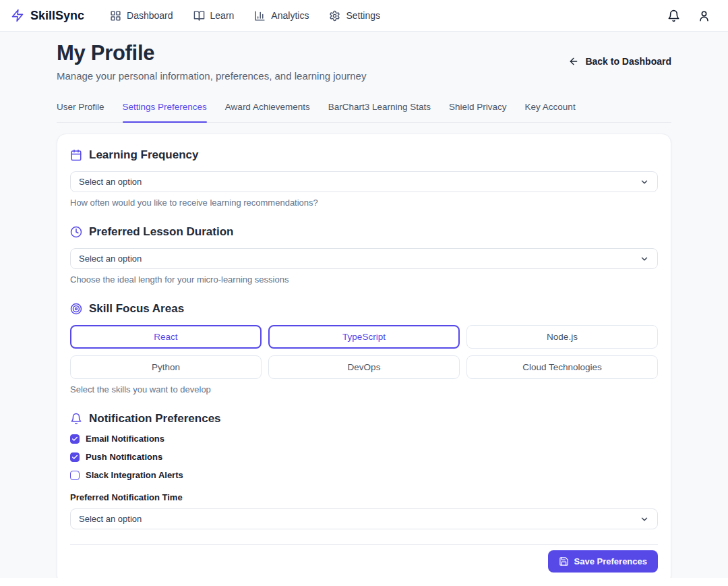 This screenshot has width=728, height=586. Describe the element at coordinates (364, 582) in the screenshot. I see `footer-strip` at that location.